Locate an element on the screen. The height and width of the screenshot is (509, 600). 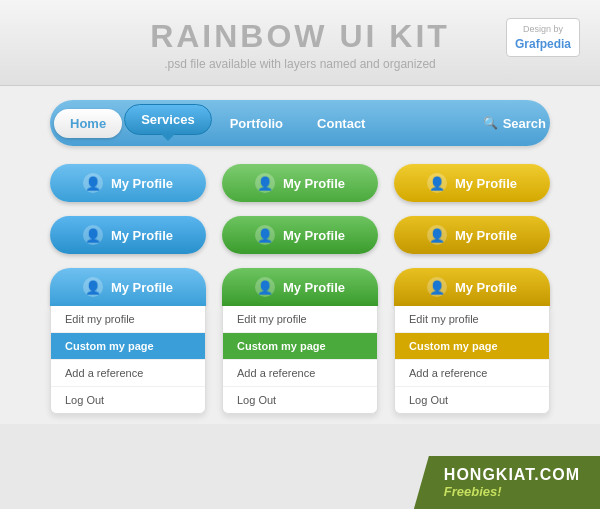
nav-item-home: Home is located at coordinates (88, 124).